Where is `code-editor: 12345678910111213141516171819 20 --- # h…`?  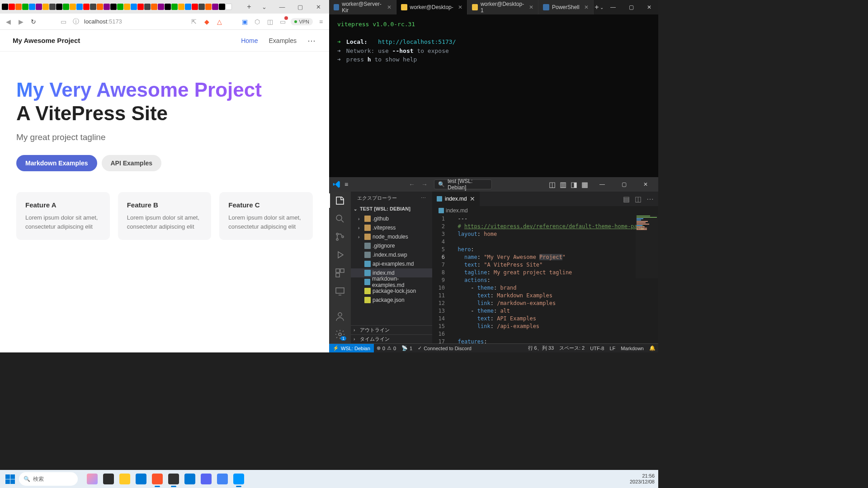 code-editor: 12345678910111213141516171819 20 --- # h… is located at coordinates (545, 279).